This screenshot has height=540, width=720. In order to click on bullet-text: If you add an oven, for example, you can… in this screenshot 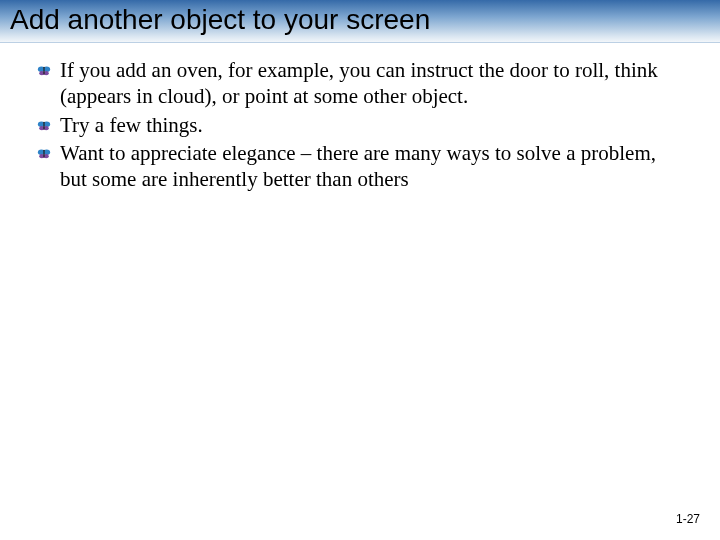, I will do `click(372, 84)`.